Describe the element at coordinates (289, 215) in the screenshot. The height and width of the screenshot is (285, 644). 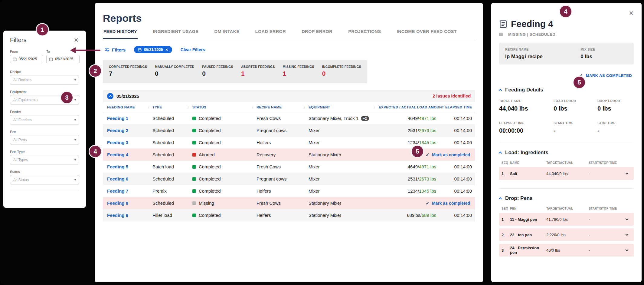
I see `table-row: Feeding 9 Filler load Completed Heifers …` at that location.